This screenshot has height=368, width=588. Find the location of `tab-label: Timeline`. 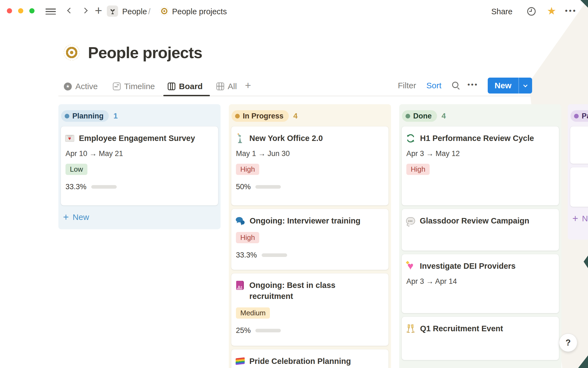

tab-label: Timeline is located at coordinates (139, 86).